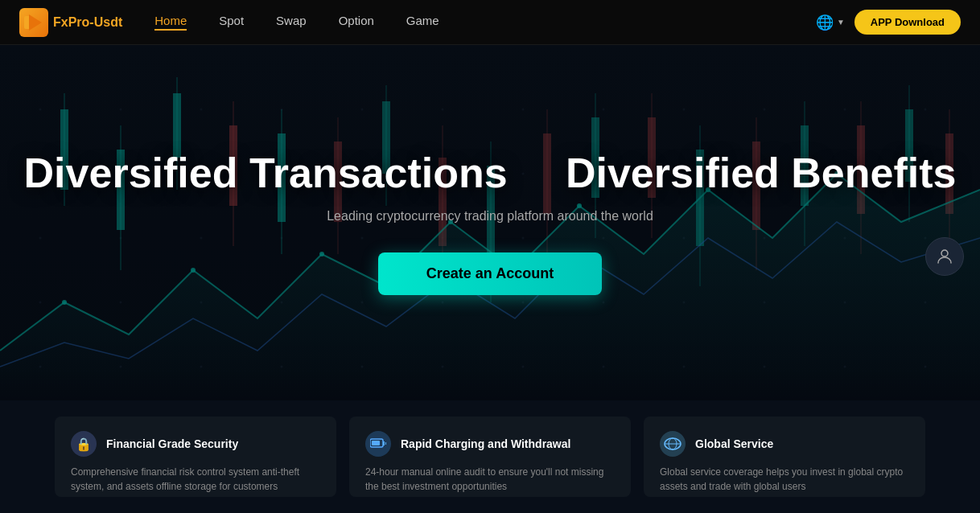  Describe the element at coordinates (171, 23) in the screenshot. I see `nav-link-home: Home` at that location.